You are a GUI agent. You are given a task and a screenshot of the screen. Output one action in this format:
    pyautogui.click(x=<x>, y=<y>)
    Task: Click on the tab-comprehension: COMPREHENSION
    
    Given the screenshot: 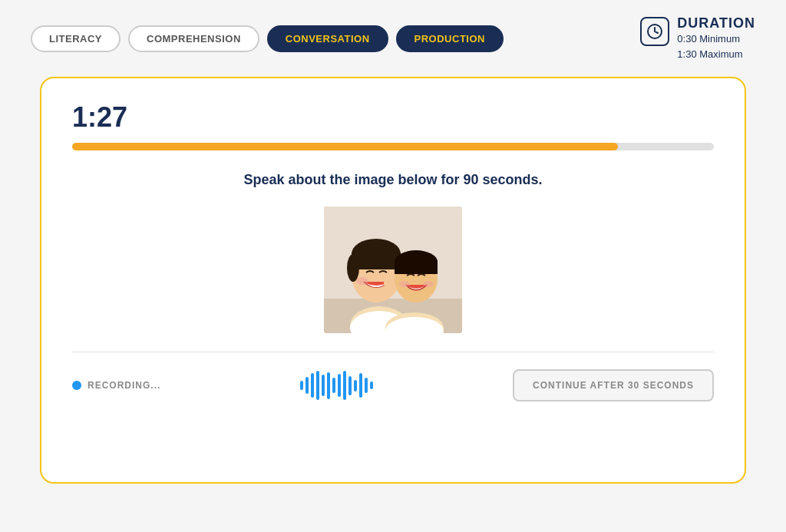 What is the action you would take?
    pyautogui.click(x=193, y=38)
    